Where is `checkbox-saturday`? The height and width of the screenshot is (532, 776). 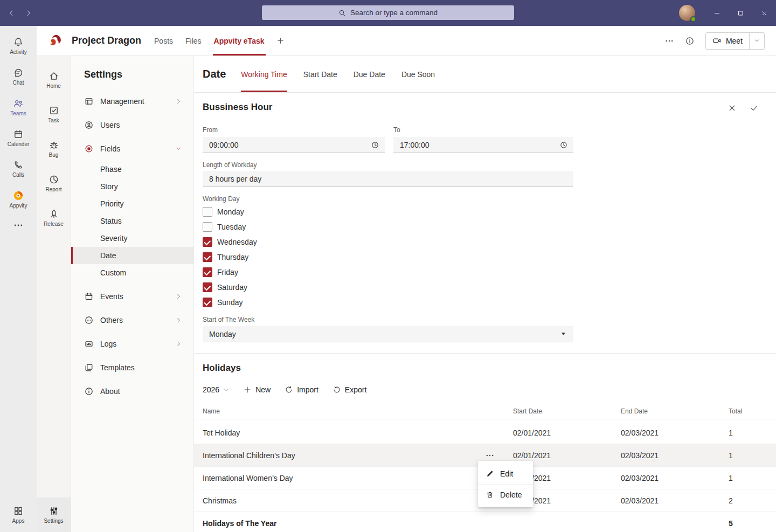
checkbox-saturday is located at coordinates (207, 287).